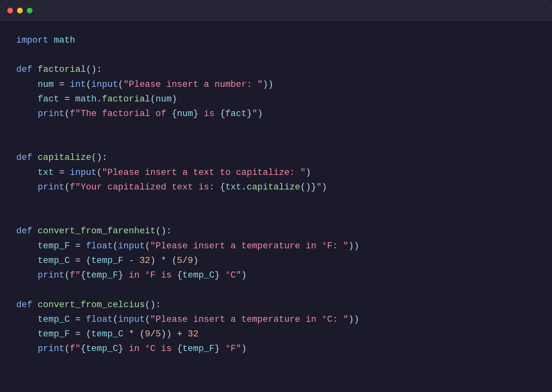  What do you see at coordinates (276, 114) in the screenshot?
I see `code-line-6: print(f"The factorial of {num} is {fact}…` at bounding box center [276, 114].